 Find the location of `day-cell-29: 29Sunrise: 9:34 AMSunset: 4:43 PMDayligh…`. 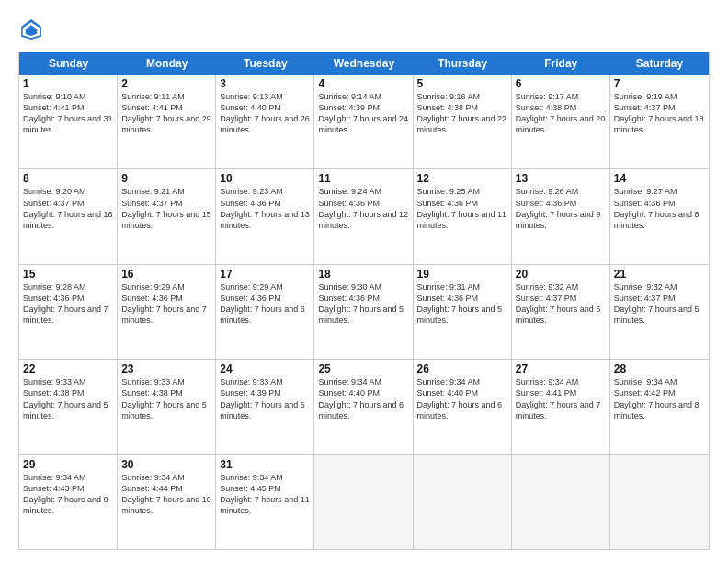

day-cell-29: 29Sunrise: 9:34 AMSunset: 4:43 PMDayligh… is located at coordinates (68, 502).